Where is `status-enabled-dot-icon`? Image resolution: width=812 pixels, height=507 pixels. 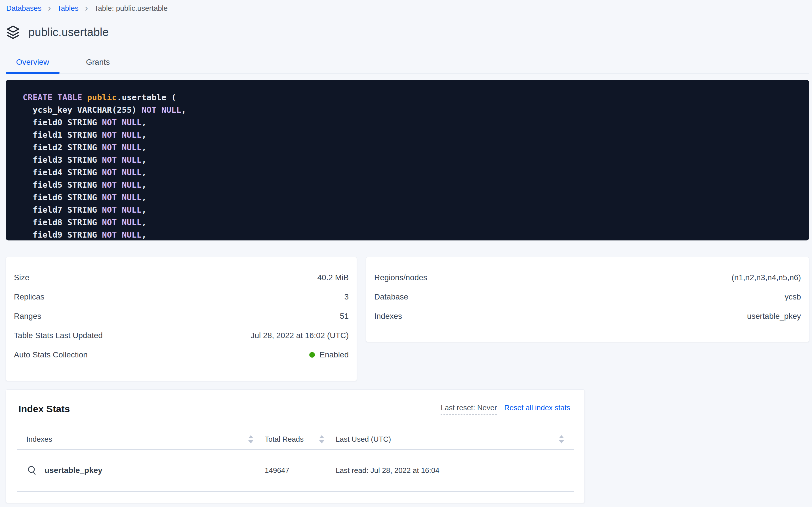 status-enabled-dot-icon is located at coordinates (312, 355).